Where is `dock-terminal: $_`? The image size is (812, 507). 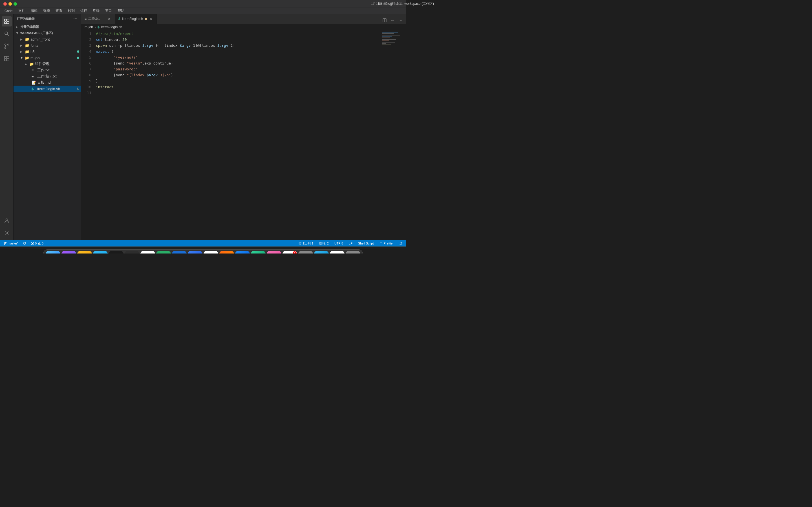 dock-terminal: $_ is located at coordinates (116, 252).